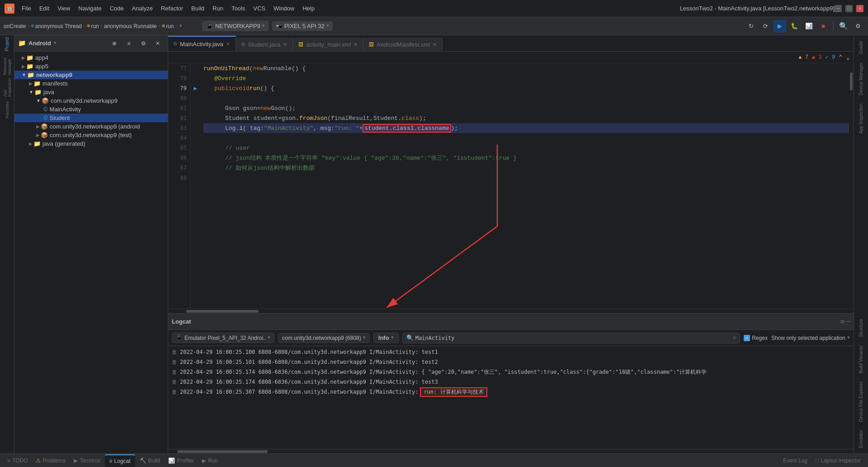  What do you see at coordinates (91, 144) in the screenshot?
I see `tree-item-java-generated: ▶ 📁 java (generated)` at bounding box center [91, 144].